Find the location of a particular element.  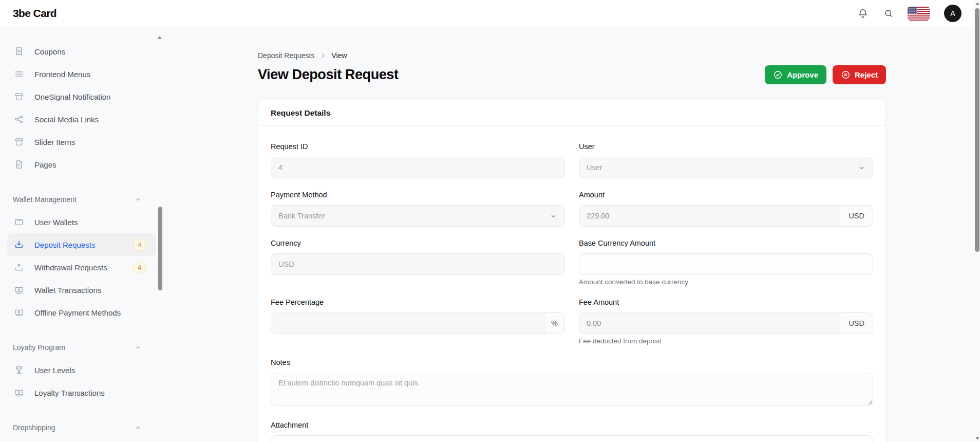

field-label: Fee Percentage is located at coordinates (418, 303).